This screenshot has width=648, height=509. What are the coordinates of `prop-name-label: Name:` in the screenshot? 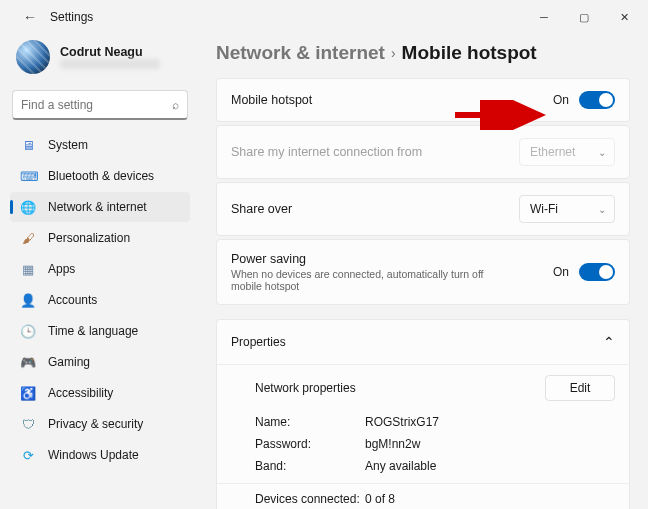 It's located at (310, 422).